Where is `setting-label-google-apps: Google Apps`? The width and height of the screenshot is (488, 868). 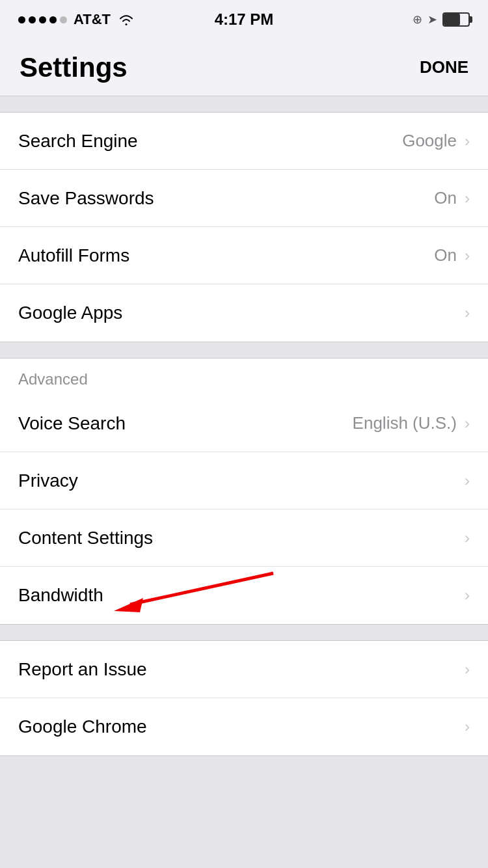
setting-label-google-apps: Google Apps is located at coordinates (70, 313).